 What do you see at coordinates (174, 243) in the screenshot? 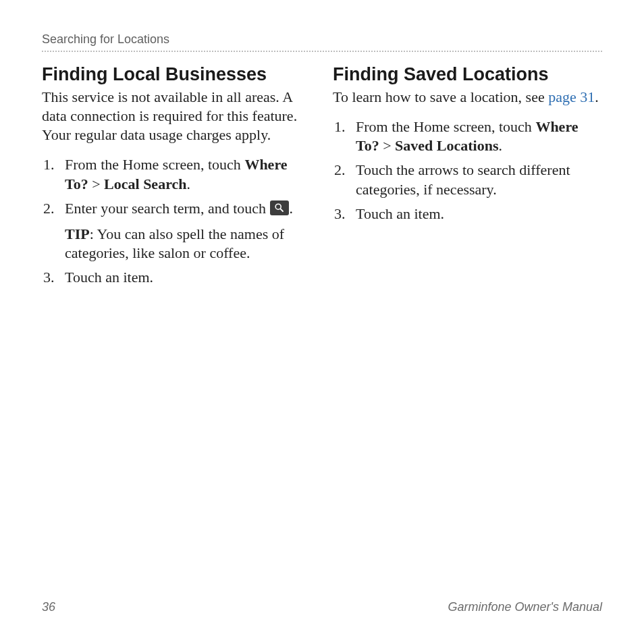
I see `tip-text: : You can also spell the names of catego…` at bounding box center [174, 243].